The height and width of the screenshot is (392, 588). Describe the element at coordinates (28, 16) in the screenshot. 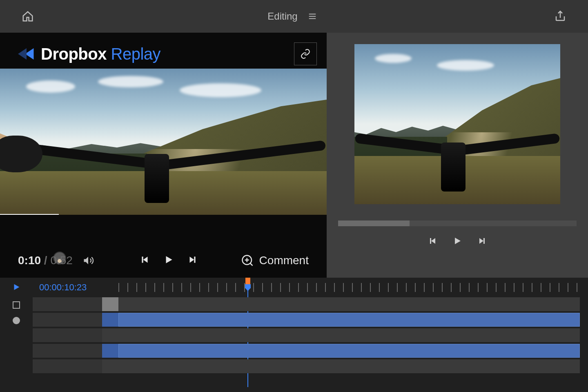

I see `home-icon` at that location.